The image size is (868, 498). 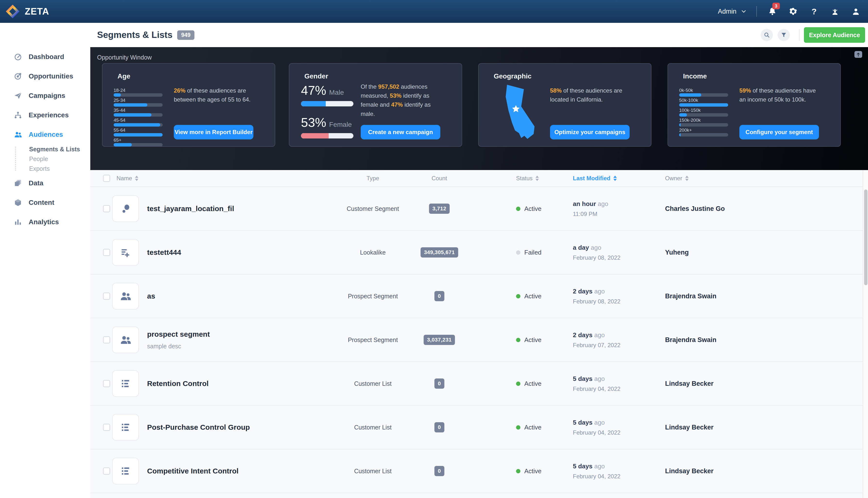 I want to click on sidebar-item-dashboard: Dashboard, so click(x=45, y=57).